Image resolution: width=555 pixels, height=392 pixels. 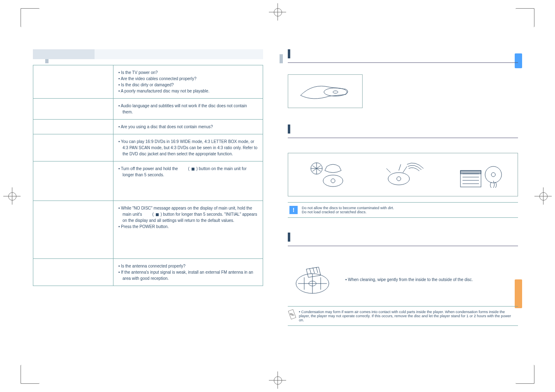 I want to click on table-row-check: • You can play 16:9 DVDs in 16:9 WIDE mo…, so click(x=188, y=148).